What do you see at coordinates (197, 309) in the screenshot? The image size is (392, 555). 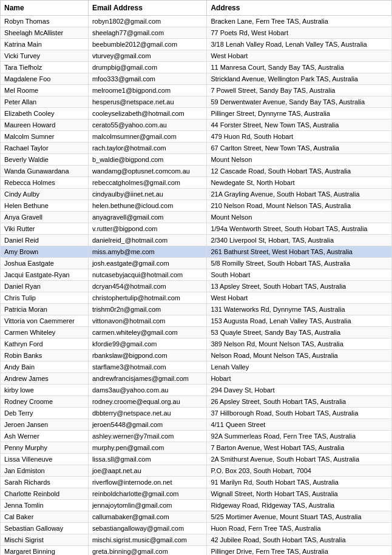 I see `table-row: Patricia Morantrishm0r2n@gmail.com131 Wa…` at bounding box center [197, 309].